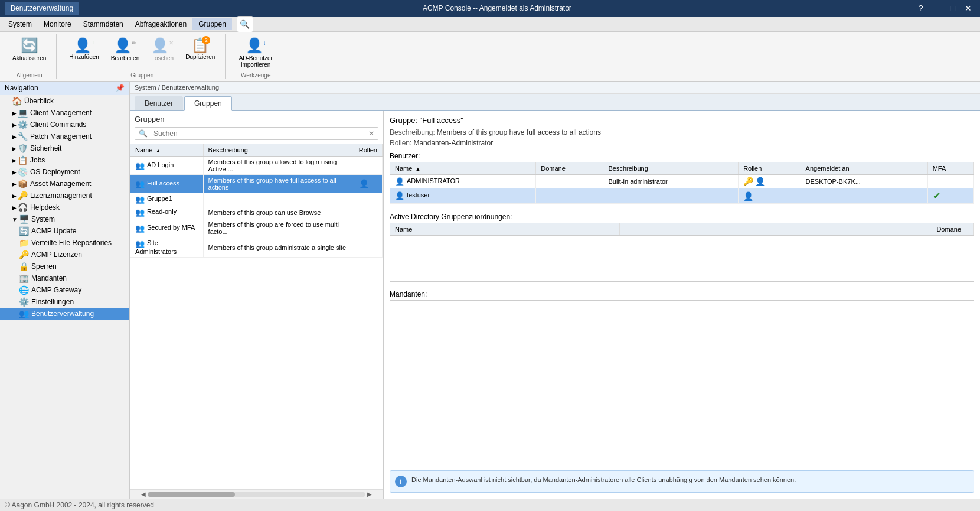 Image resolution: width=980 pixels, height=511 pixels. What do you see at coordinates (65, 148) in the screenshot?
I see `sidebar-item-sicherheit: ▶ 🛡️ Sicherheit` at bounding box center [65, 148].